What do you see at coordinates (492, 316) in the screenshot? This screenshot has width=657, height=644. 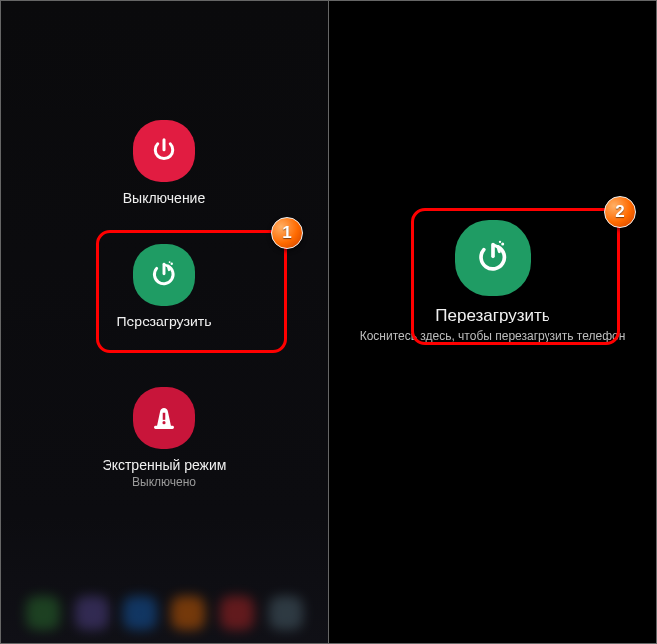 I see `restart-confirm-label: Перезагрузить` at bounding box center [492, 316].